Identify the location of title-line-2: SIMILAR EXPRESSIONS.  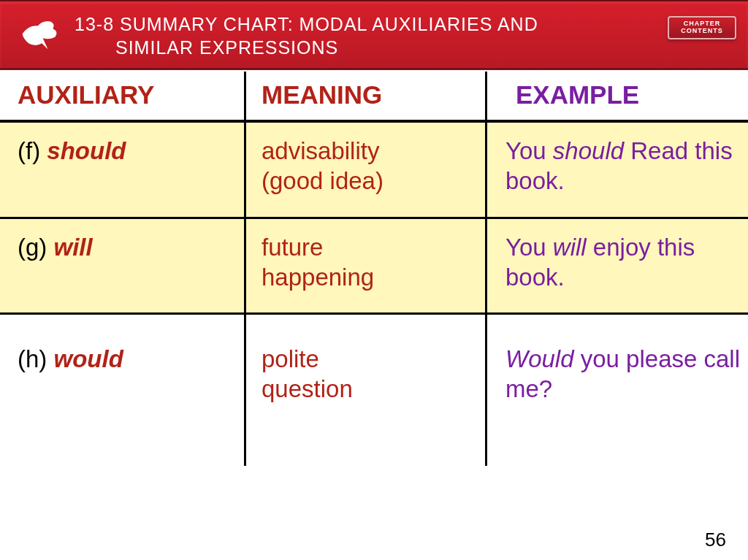
(307, 48).